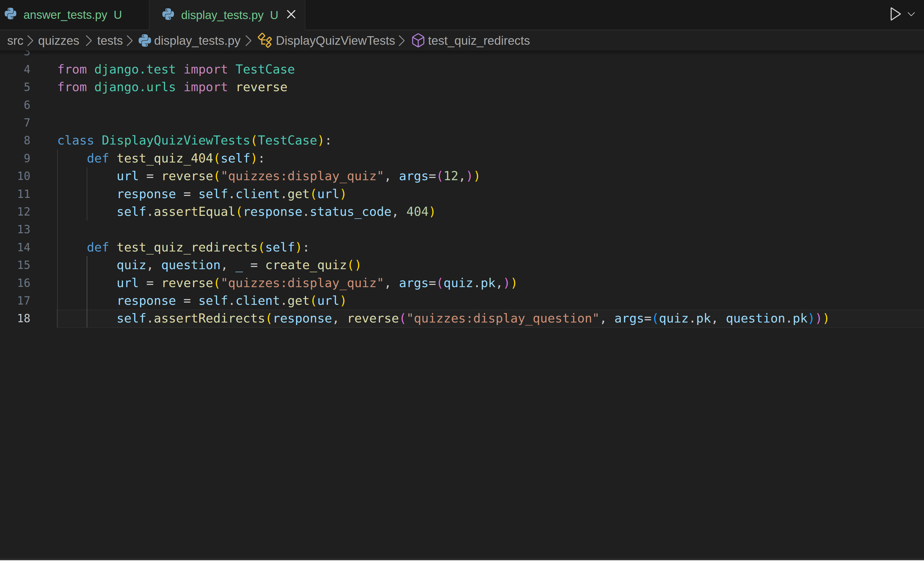 Image resolution: width=924 pixels, height=561 pixels. Describe the element at coordinates (247, 212) in the screenshot. I see `code-text: self.assertEqual(response.status_code, 4…` at that location.